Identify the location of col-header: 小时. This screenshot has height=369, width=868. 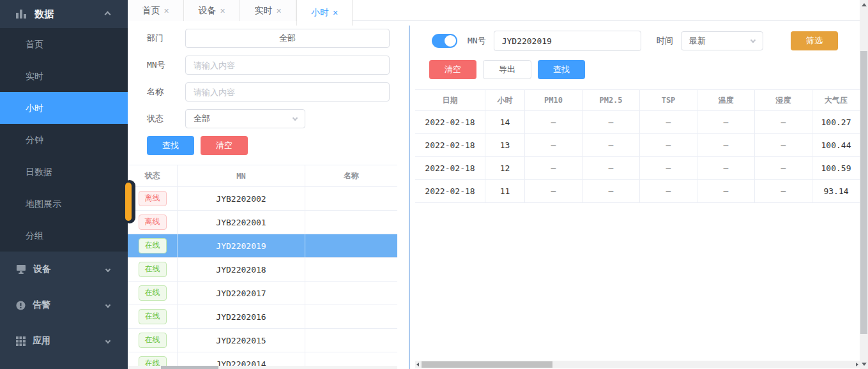
(505, 100).